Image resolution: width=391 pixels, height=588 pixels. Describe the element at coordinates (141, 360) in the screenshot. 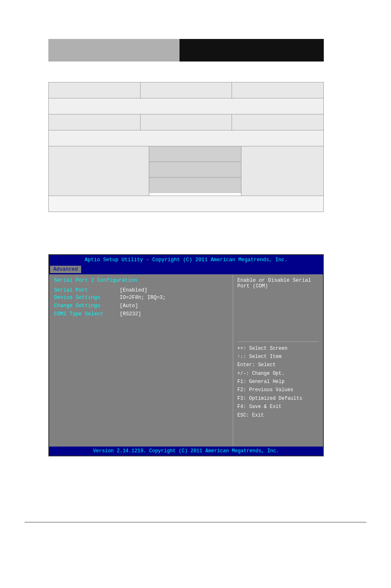

I see `bios-left-panel: Serial Port 2 Configuration Serial Port …` at that location.